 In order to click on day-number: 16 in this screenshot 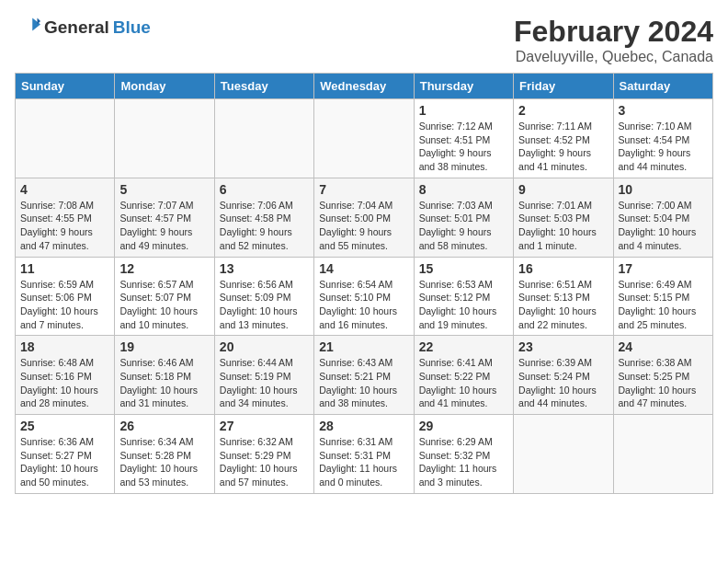, I will do `click(563, 269)`.